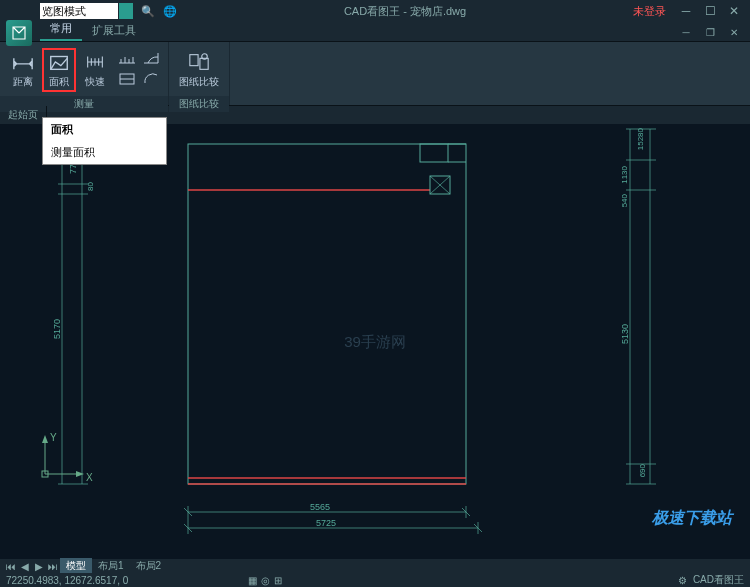 The image size is (750, 587). Describe the element at coordinates (126, 11) in the screenshot. I see `mode-dropdown-button` at that location.